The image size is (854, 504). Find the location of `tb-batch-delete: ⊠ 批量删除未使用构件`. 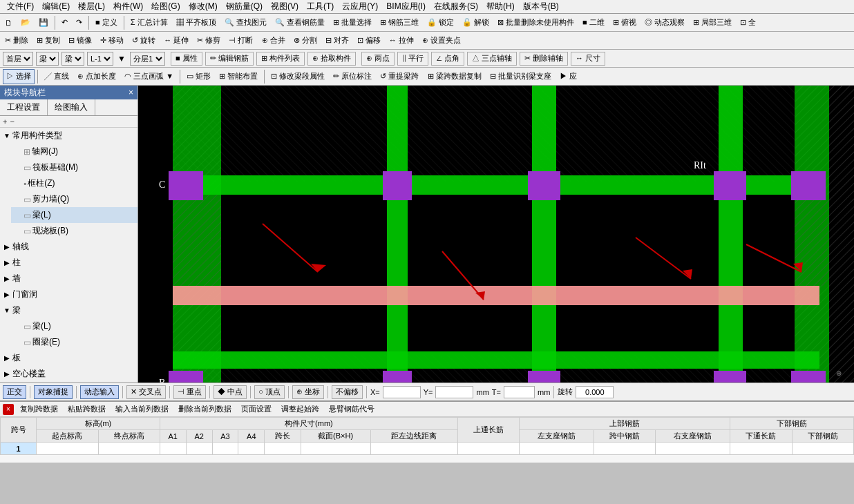

tb-batch-delete: ⊠ 批量删除未使用构件 is located at coordinates (536, 23).